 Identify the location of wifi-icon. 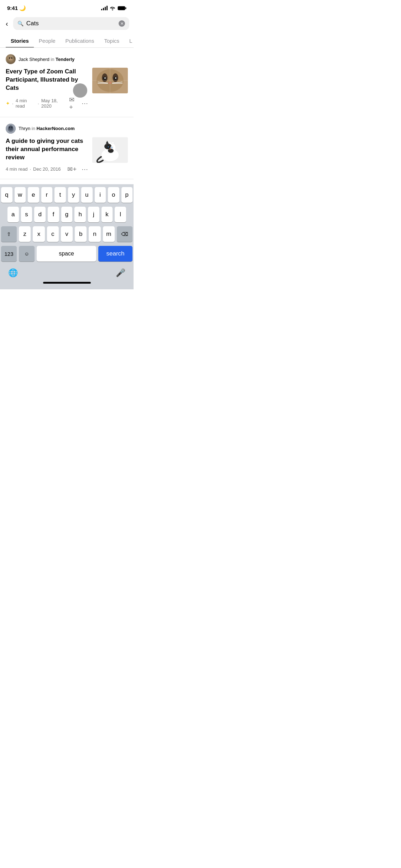
(113, 8).